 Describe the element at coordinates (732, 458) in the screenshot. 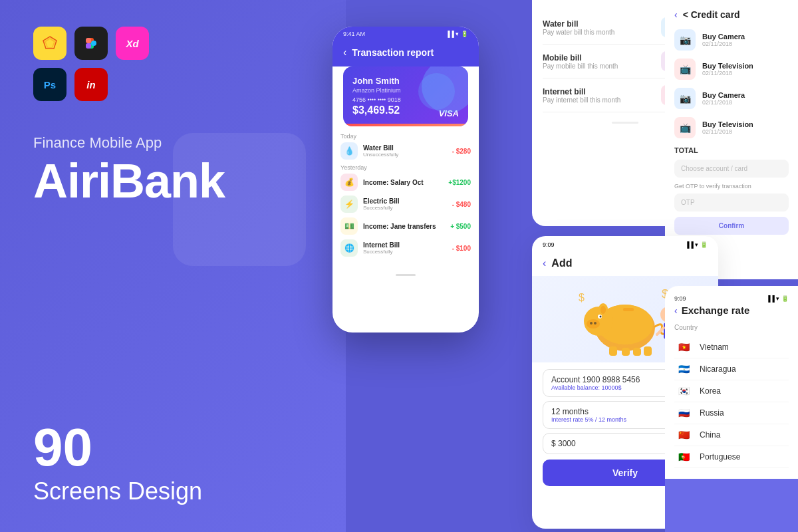

I see `country-portuguese: 🇵🇹 Portuguese` at that location.